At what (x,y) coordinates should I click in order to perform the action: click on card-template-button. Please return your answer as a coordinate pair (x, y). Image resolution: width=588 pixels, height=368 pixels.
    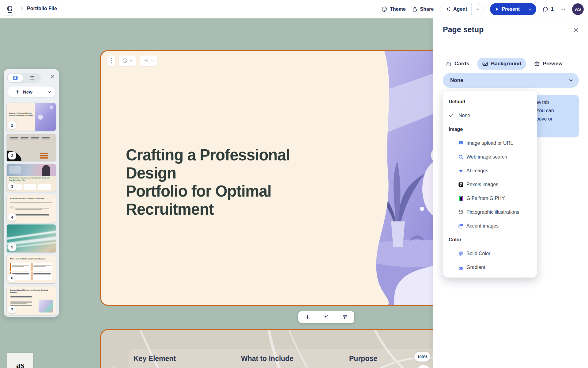
    Looking at the image, I should click on (345, 317).